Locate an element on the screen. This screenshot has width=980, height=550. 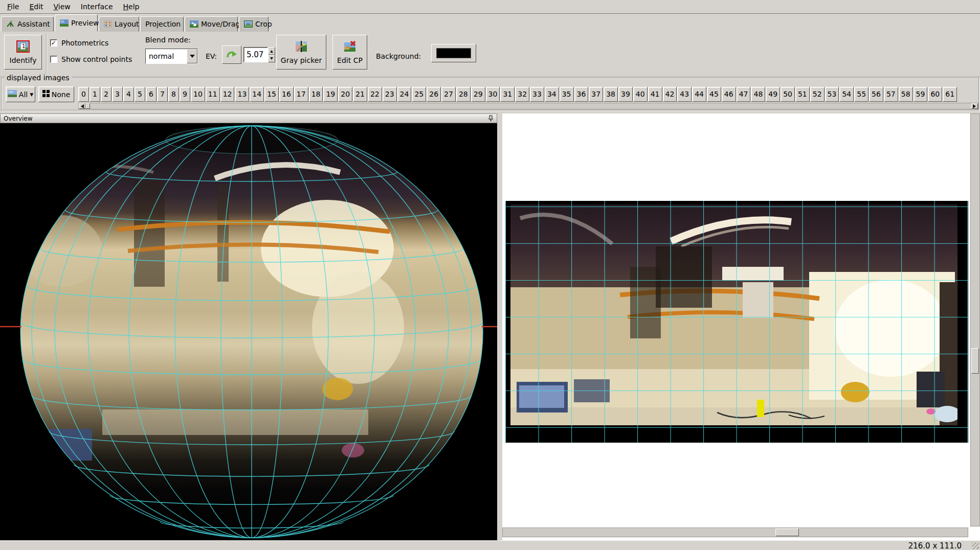
image-toggle-button: 24 is located at coordinates (405, 94).